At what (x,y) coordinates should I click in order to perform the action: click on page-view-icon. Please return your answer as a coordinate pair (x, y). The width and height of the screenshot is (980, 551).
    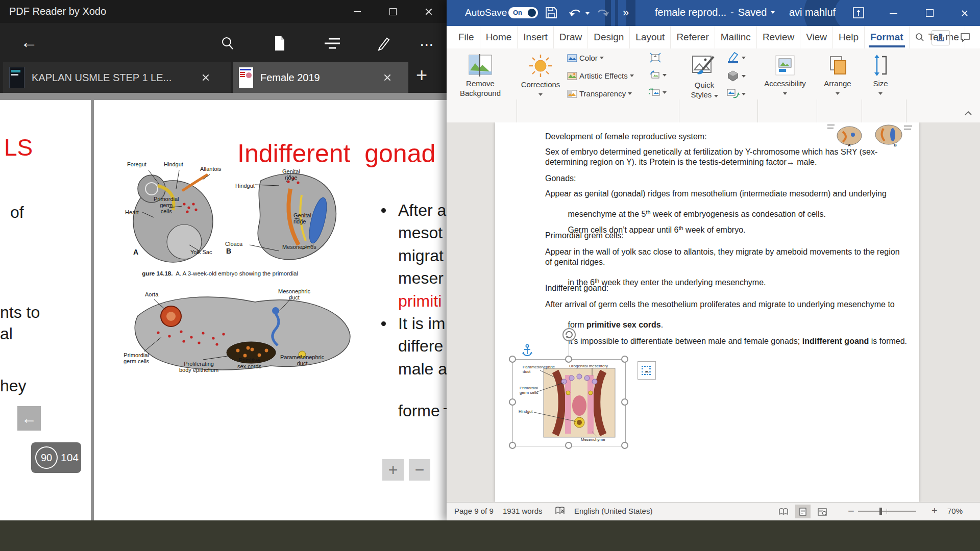
    Looking at the image, I should click on (280, 44).